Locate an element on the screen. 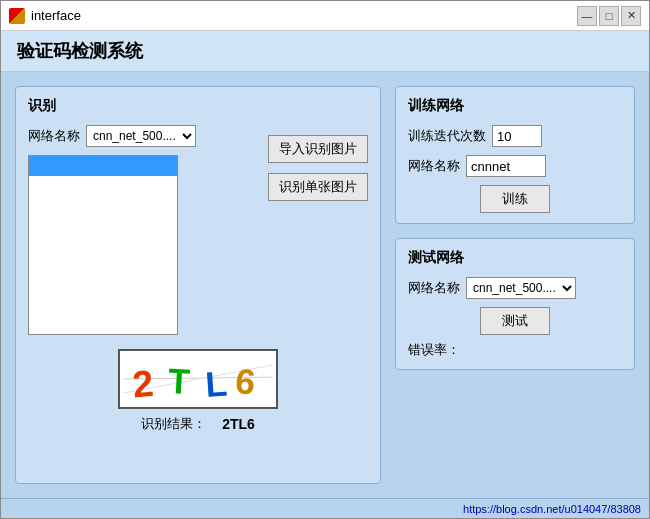 This screenshot has height=519, width=650. train-panel: 训练网络 训练迭代次数 网络名称 训练 is located at coordinates (515, 155).